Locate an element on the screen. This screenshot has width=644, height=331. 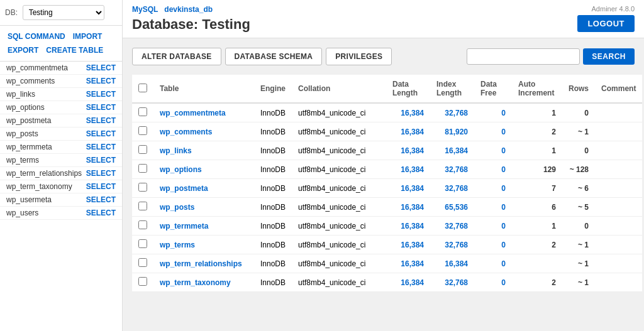
sidebar-table-name: wp_commentmeta is located at coordinates (37, 68).